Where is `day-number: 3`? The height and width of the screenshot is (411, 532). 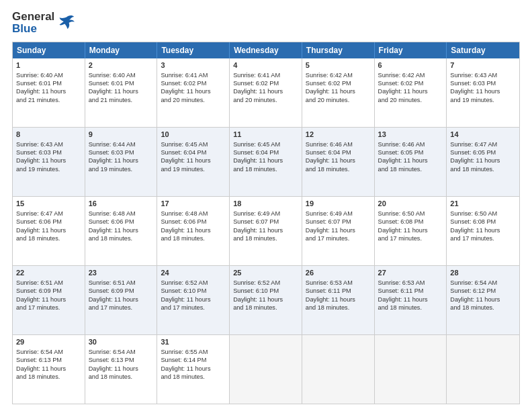
day-number: 3 is located at coordinates (193, 66).